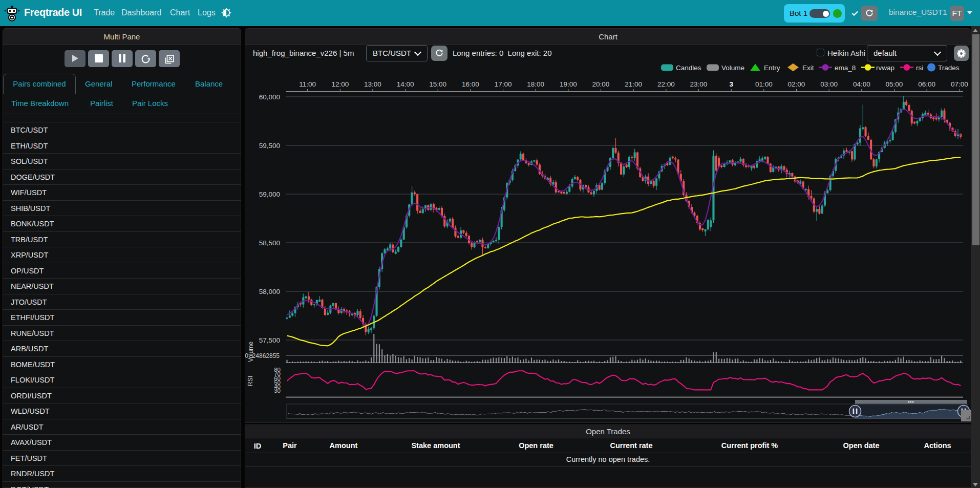 The width and height of the screenshot is (980, 488). I want to click on svg-text: 3, so click(731, 84).